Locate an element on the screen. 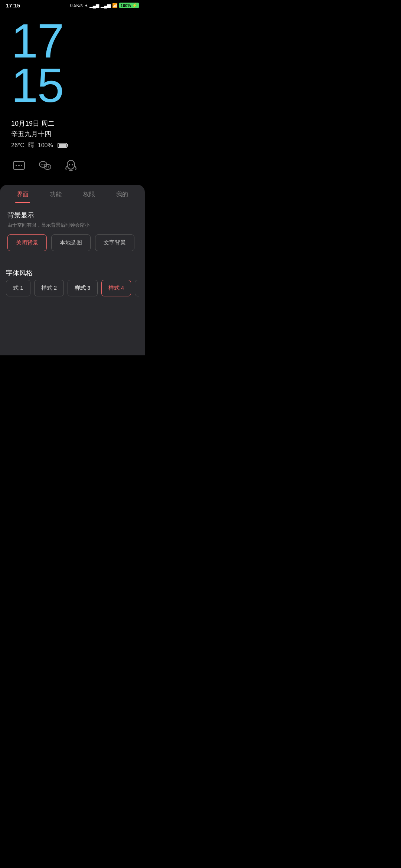  font-style-4: 样式 4 is located at coordinates (117, 288).